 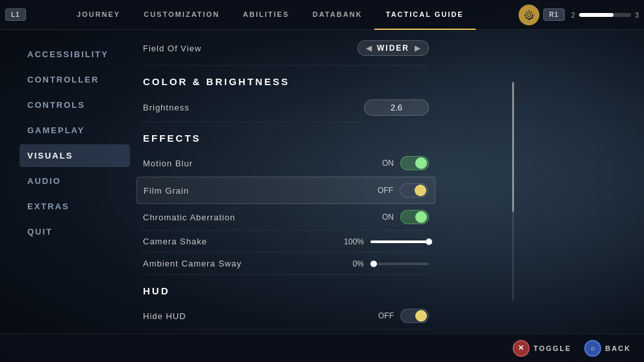 What do you see at coordinates (352, 242) in the screenshot?
I see `camera-shake-value: 100%` at bounding box center [352, 242].